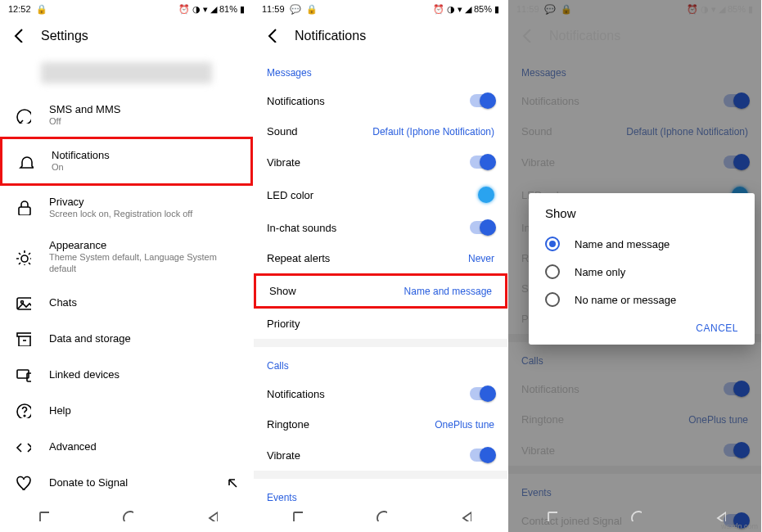 The width and height of the screenshot is (762, 532). What do you see at coordinates (483, 9) in the screenshot?
I see `battery-percent: 85%` at bounding box center [483, 9].